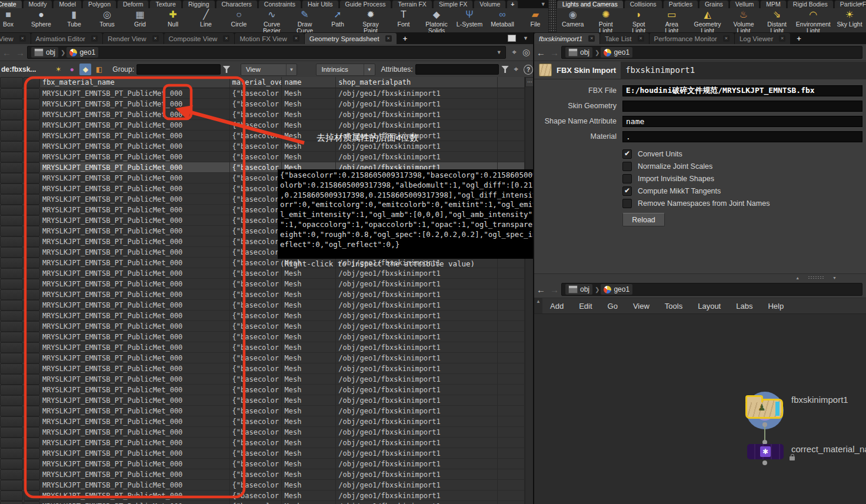  I want to click on column-header-shop_materialpath: shop_materialpath, so click(417, 82).